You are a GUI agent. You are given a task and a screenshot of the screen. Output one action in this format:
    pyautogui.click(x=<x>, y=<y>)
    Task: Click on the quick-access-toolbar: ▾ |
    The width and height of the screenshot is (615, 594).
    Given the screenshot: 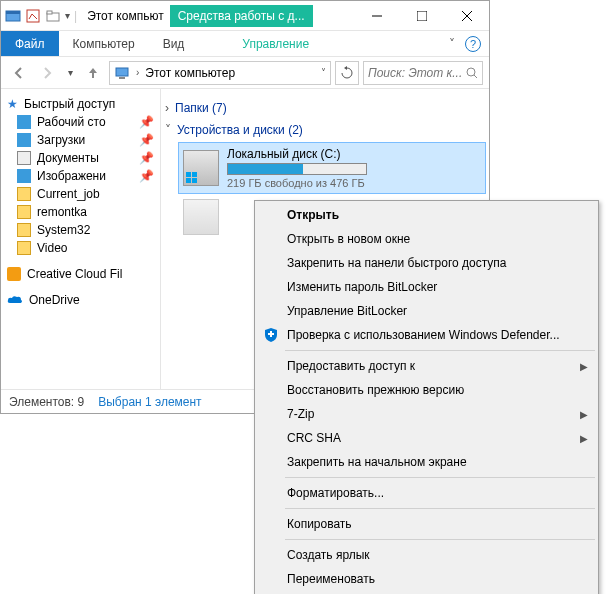 What is the action you would take?
    pyautogui.click(x=41, y=16)
    